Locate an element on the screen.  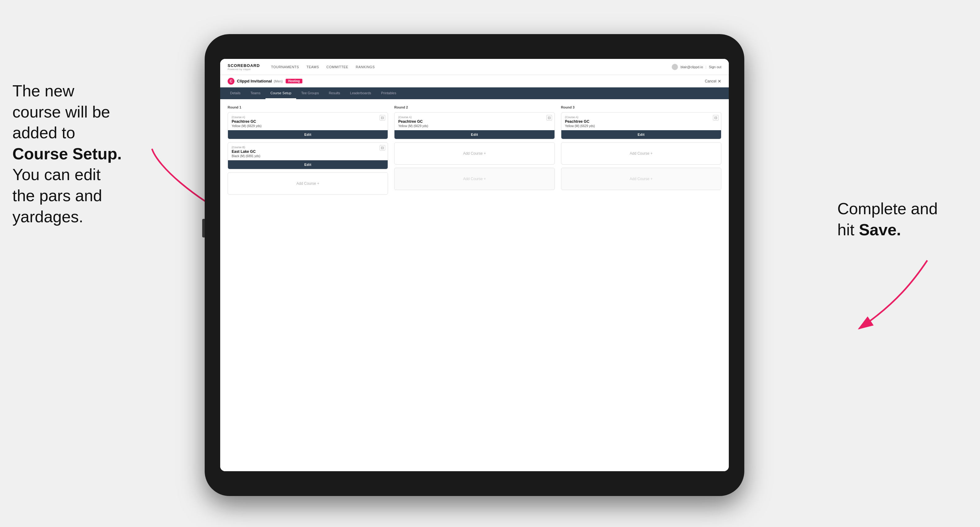
round3-course-a-label: (Course A) is located at coordinates (641, 117).